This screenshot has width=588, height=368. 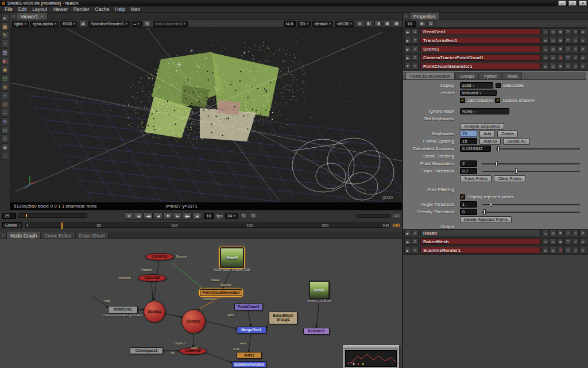 What do you see at coordinates (5, 52) in the screenshot?
I see `channel-icon: ▥` at bounding box center [5, 52].